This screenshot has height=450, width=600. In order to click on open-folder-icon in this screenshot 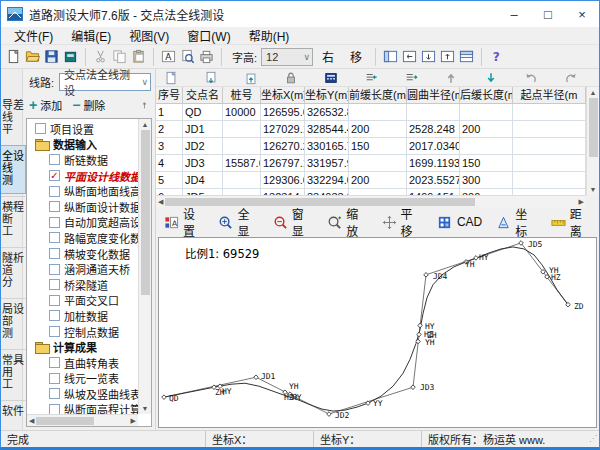, I will do `click(32, 56)`.